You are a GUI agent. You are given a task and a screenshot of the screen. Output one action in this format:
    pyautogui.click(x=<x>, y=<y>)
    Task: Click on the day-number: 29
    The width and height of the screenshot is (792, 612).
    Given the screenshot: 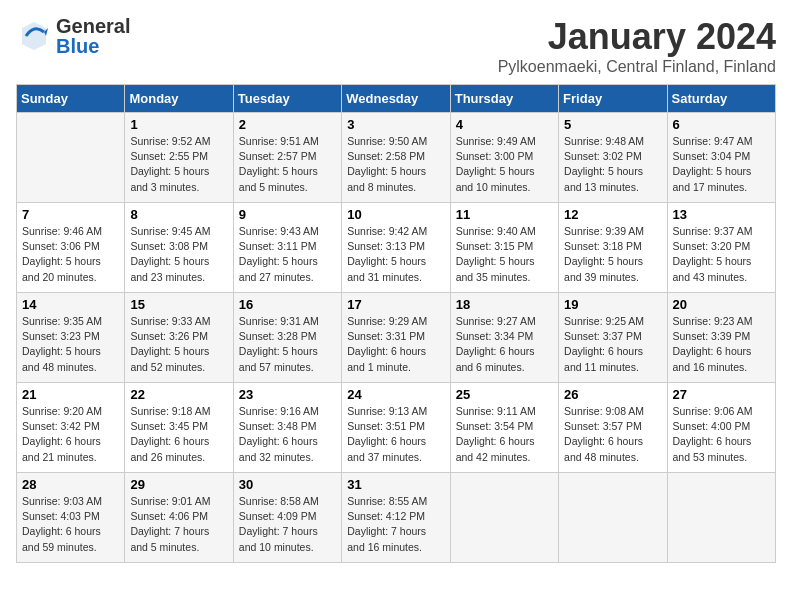 What is the action you would take?
    pyautogui.click(x=178, y=484)
    